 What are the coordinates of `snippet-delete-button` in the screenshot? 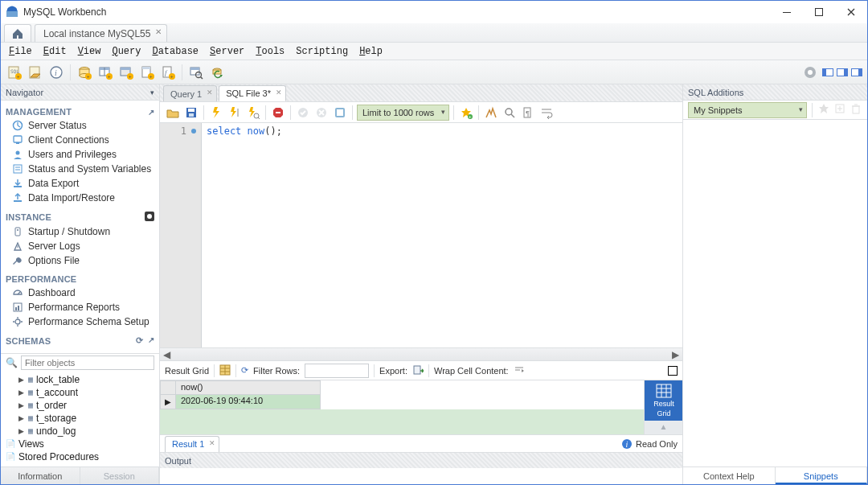 It's located at (856, 109).